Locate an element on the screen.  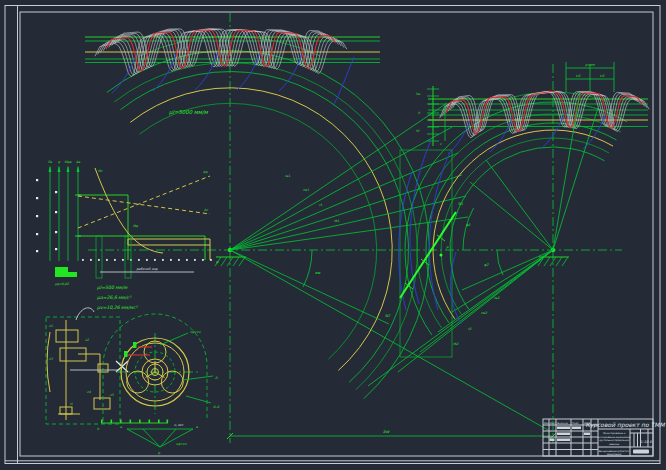
diagram-axes is located at coordinates (66, 214).